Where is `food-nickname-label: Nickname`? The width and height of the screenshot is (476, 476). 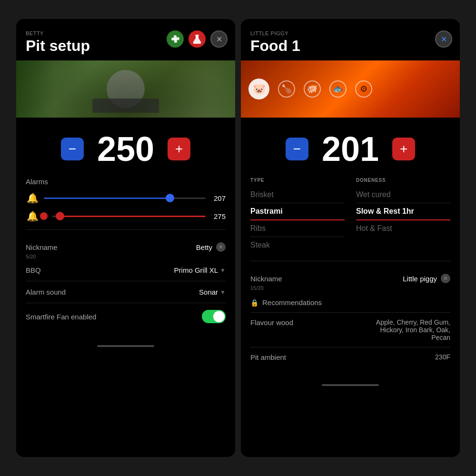 food-nickname-label: Nickname is located at coordinates (267, 279).